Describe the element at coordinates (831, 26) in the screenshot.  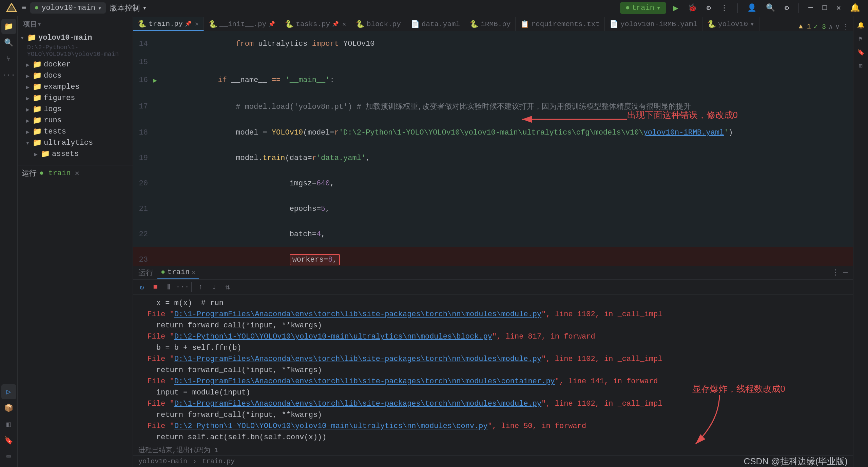
I see `chevron-up-icon: ∧` at that location.